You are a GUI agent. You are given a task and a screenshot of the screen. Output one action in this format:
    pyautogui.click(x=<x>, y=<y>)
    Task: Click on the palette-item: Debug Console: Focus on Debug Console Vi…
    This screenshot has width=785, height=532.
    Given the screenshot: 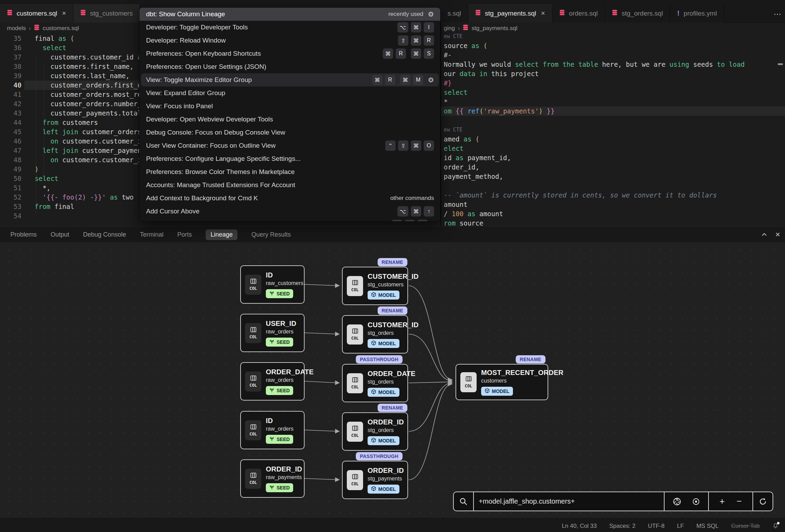 What is the action you would take?
    pyautogui.click(x=290, y=132)
    